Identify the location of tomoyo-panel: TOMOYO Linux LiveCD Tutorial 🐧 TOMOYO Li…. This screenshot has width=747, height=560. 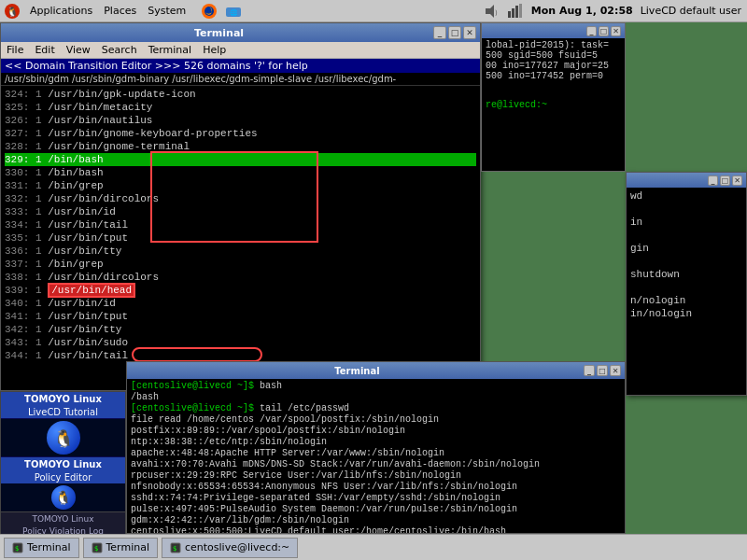
(63, 463).